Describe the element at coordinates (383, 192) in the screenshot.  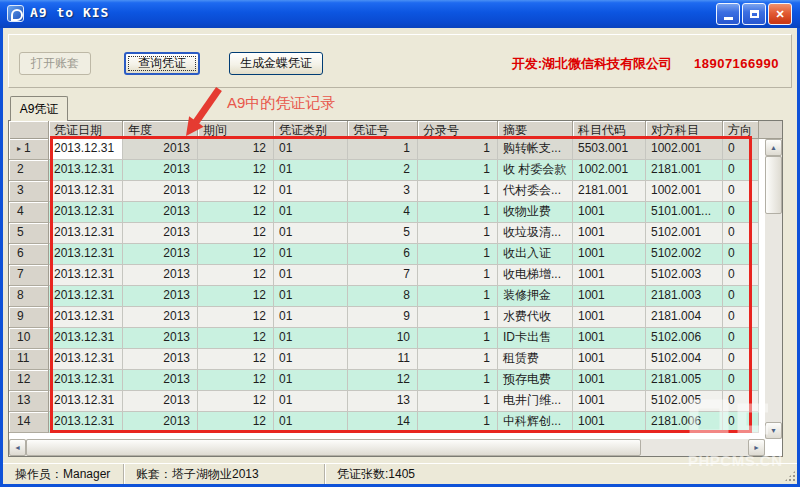
I see `cell-vno: 3` at that location.